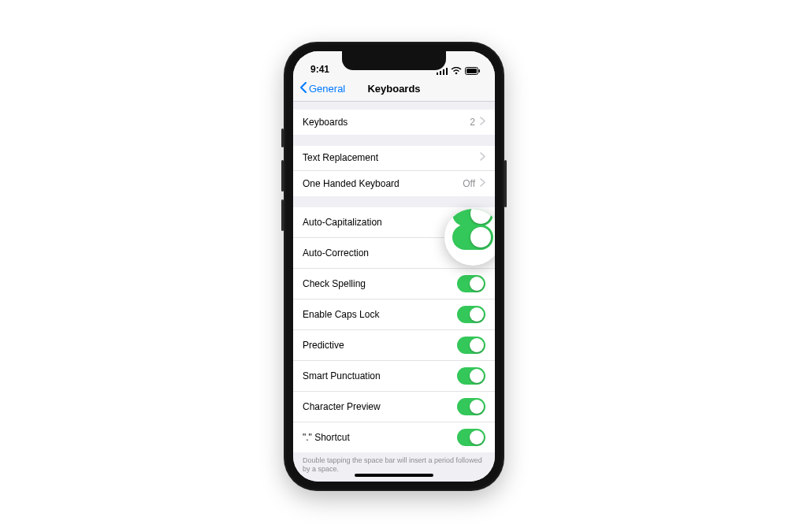 This screenshot has height=532, width=788. I want to click on row-predictive: Predictive, so click(394, 345).